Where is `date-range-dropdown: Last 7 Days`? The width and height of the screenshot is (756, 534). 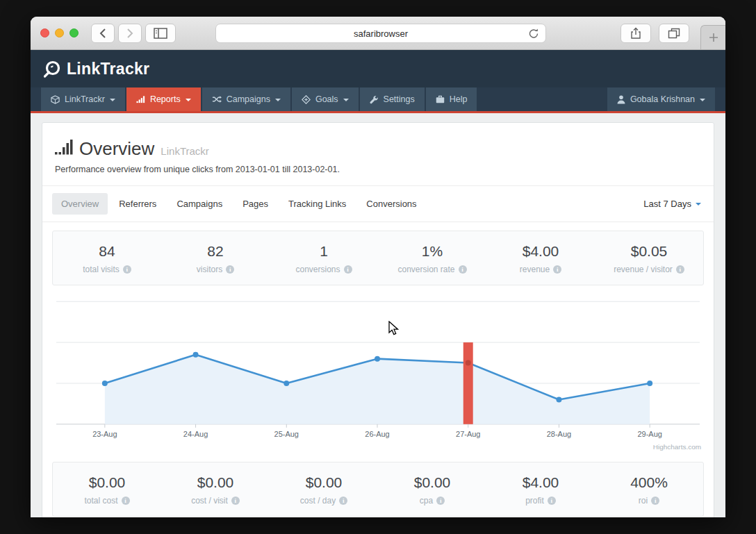 date-range-dropdown: Last 7 Days is located at coordinates (674, 204).